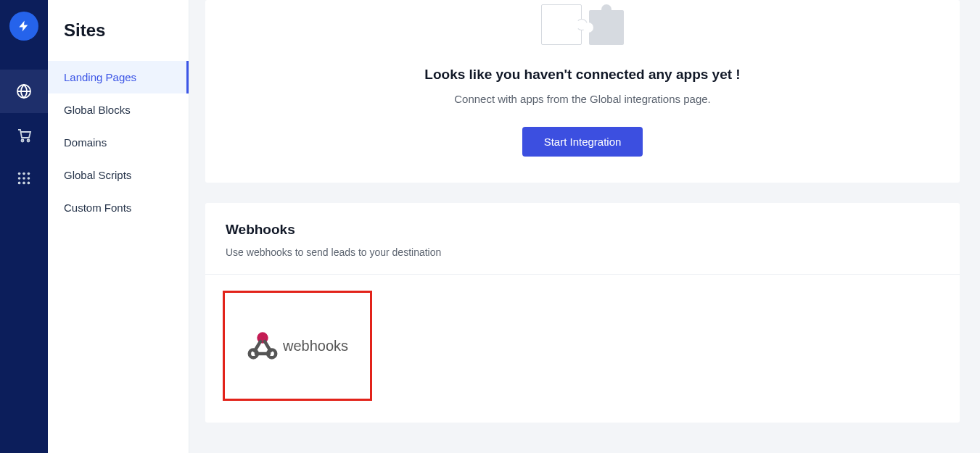 The image size is (980, 453). Describe the element at coordinates (583, 142) in the screenshot. I see `start-integration-button: Start Integration` at that location.